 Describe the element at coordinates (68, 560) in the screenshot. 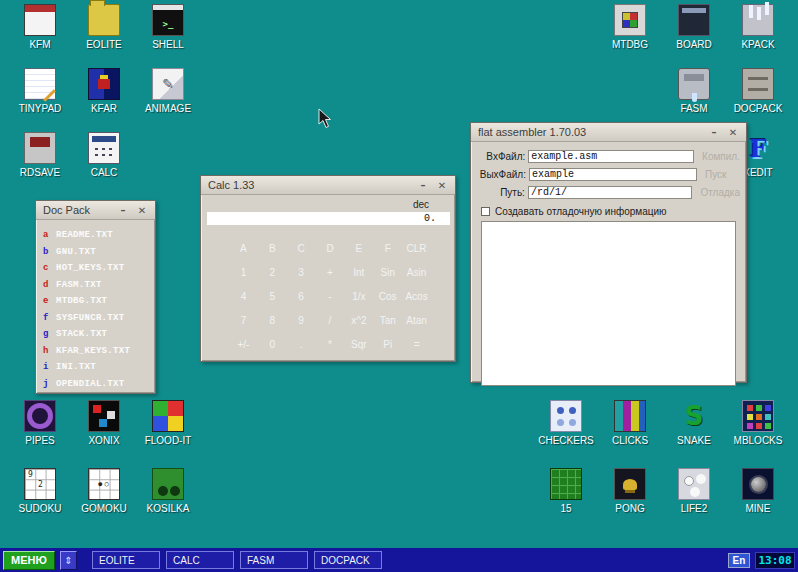

I see `window-switcher-icon` at that location.